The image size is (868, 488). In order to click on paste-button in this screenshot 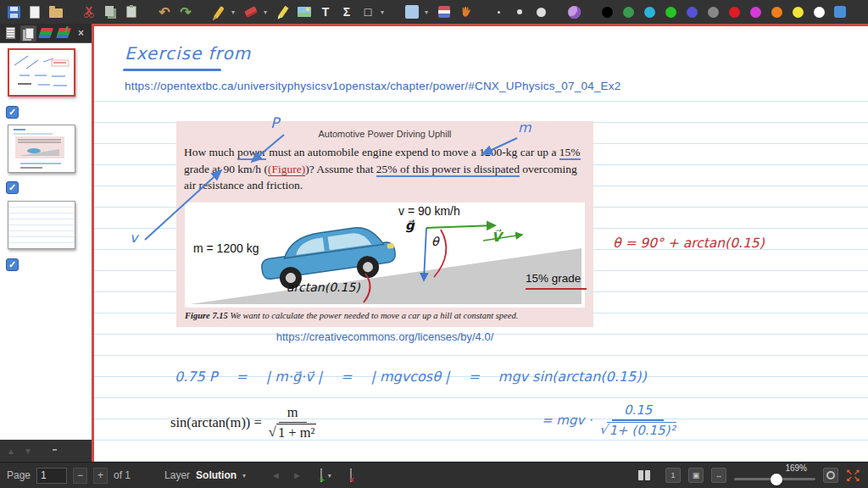, I will do `click(131, 12)`.